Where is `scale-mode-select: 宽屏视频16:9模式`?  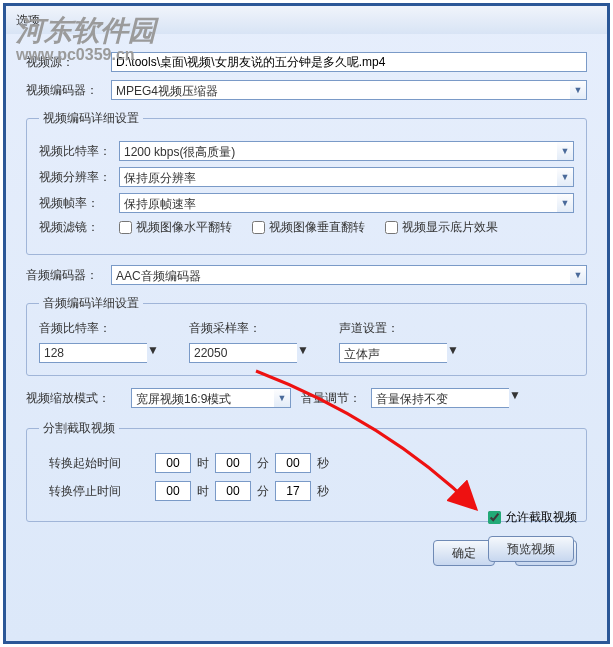
scale-mode-select: 宽屏视频16:9模式 is located at coordinates (202, 398).